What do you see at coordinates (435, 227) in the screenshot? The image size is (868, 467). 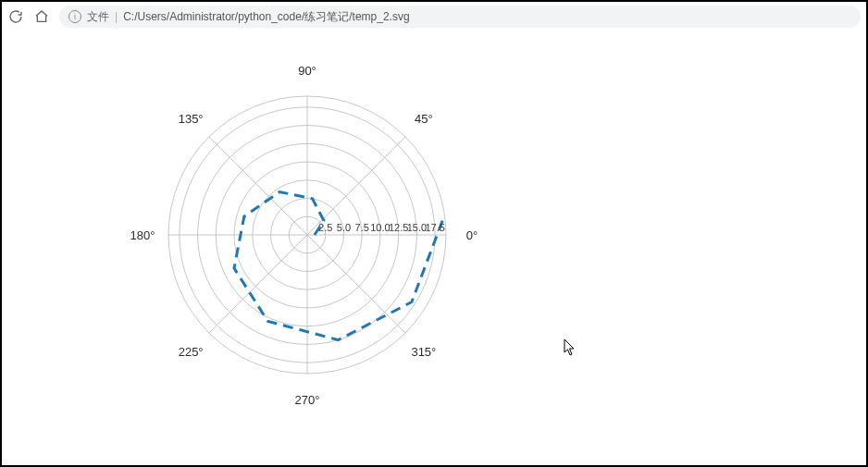 I see `radial-tick-label: 17.5` at bounding box center [435, 227].